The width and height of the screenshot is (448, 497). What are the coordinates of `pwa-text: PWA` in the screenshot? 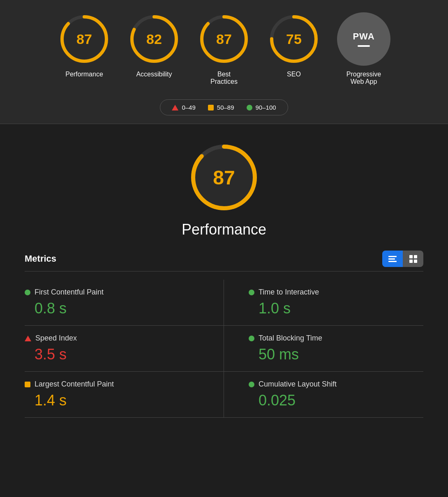 It's located at (363, 37).